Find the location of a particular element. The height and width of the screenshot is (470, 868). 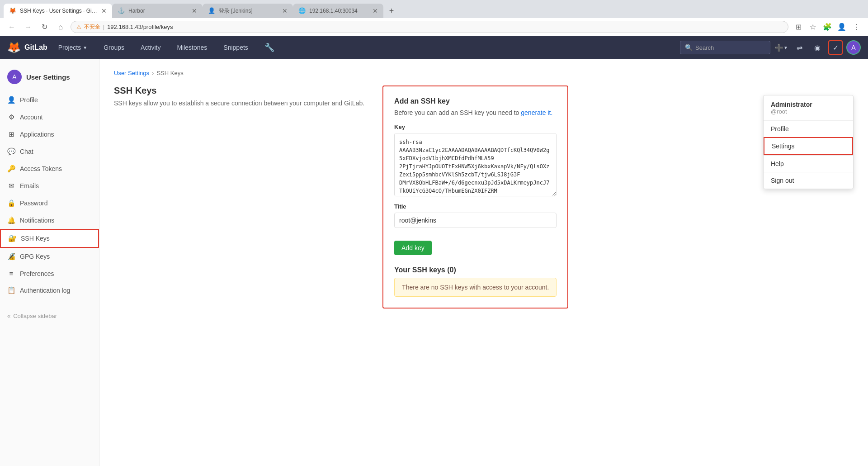

sidebar-header: A User Settings is located at coordinates (50, 79).